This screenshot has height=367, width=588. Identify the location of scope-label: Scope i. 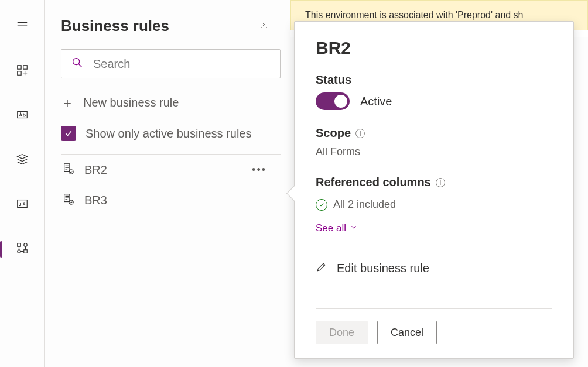
(434, 133).